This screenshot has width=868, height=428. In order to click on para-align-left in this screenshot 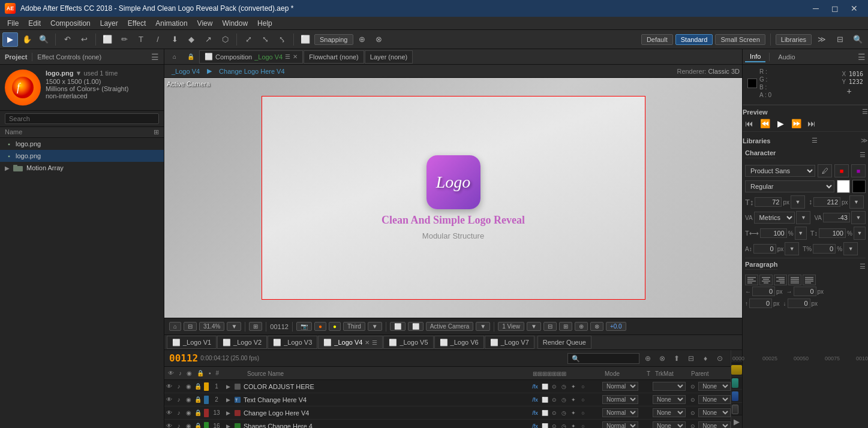, I will do `click(752, 280)`.